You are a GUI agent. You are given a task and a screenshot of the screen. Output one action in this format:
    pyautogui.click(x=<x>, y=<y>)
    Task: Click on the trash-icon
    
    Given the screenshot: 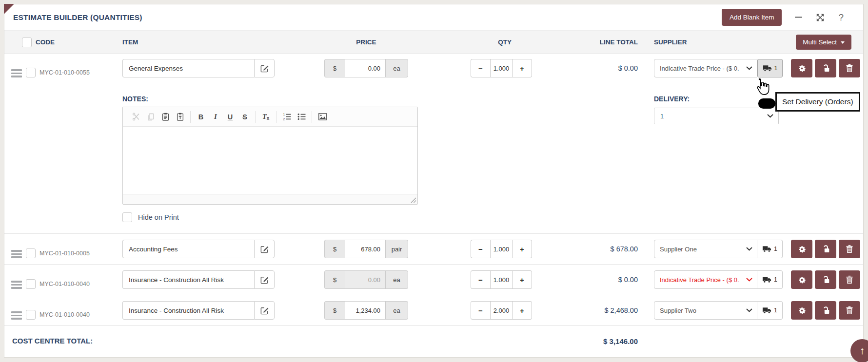 What is the action you would take?
    pyautogui.click(x=849, y=249)
    